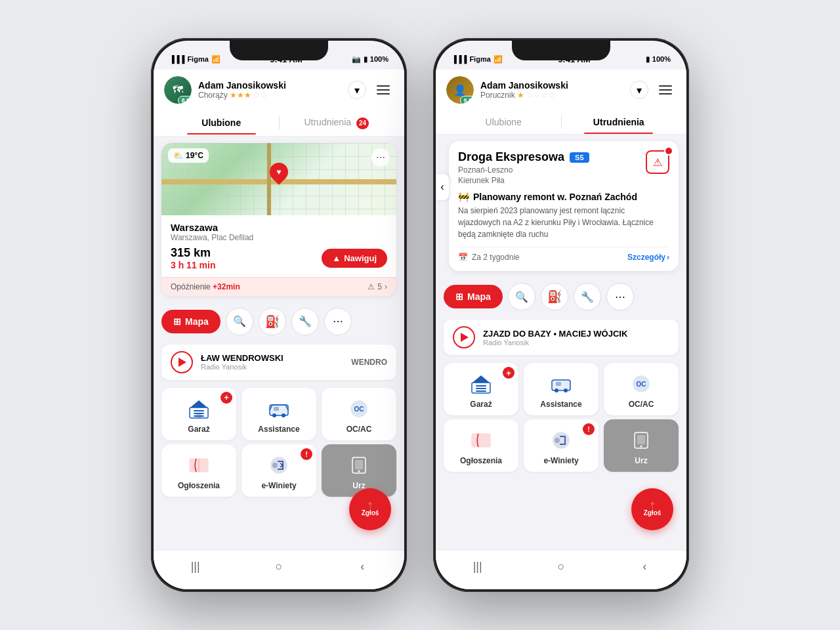 This screenshot has width=840, height=630. I want to click on wrench-button-2: 🔧, so click(587, 297).